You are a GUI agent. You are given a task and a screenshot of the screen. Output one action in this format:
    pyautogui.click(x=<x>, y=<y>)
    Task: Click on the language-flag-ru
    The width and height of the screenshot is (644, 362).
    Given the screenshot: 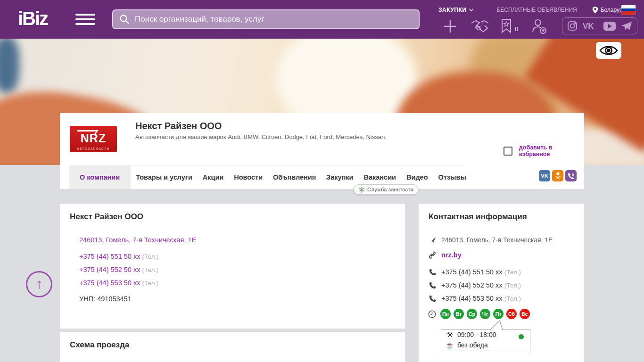 What is the action you would take?
    pyautogui.click(x=628, y=10)
    